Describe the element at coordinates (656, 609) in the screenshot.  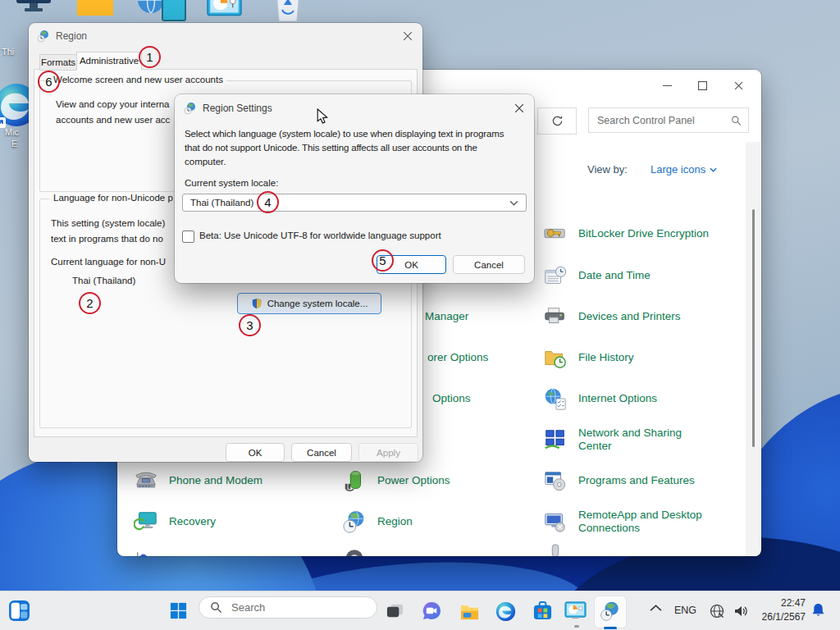
I see `chevron-up-icon` at that location.